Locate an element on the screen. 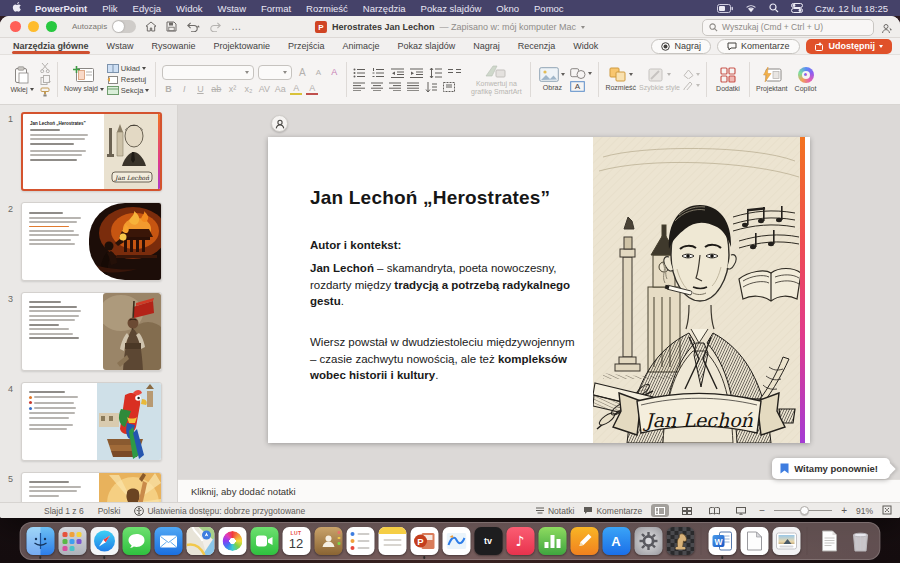 This screenshot has width=900, height=563. dock-preview is located at coordinates (786, 542).